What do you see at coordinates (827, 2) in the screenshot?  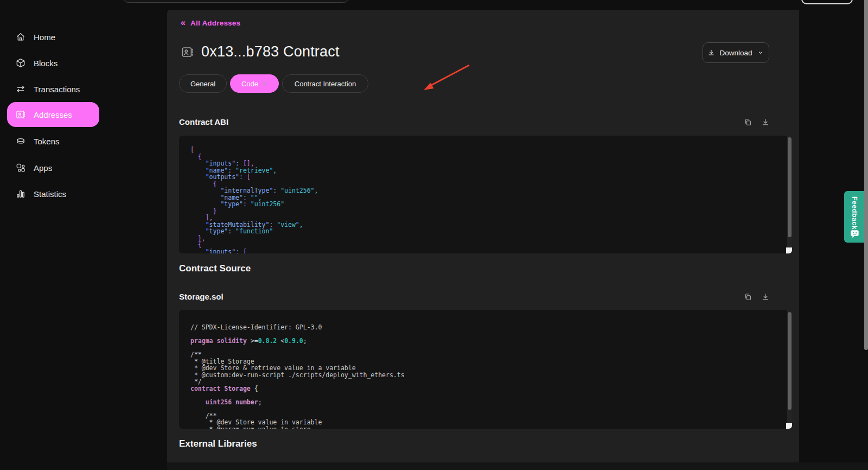 I see `top-right-button` at bounding box center [827, 2].